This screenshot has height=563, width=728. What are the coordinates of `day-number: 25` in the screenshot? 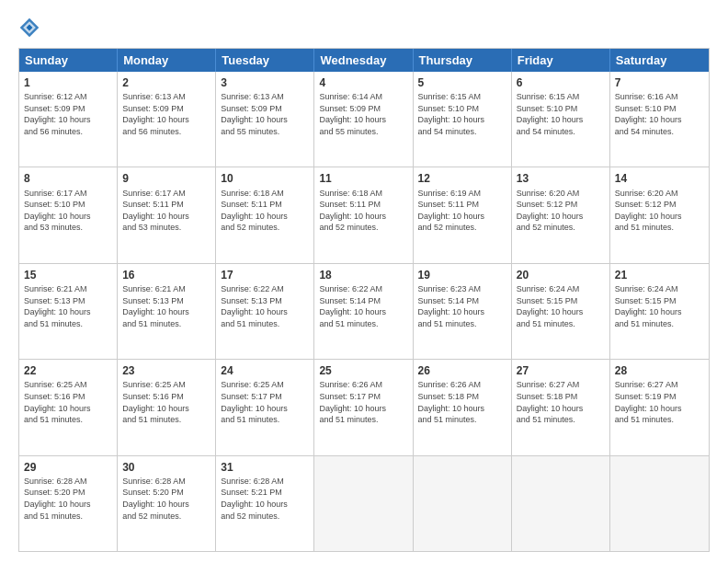 It's located at (363, 371).